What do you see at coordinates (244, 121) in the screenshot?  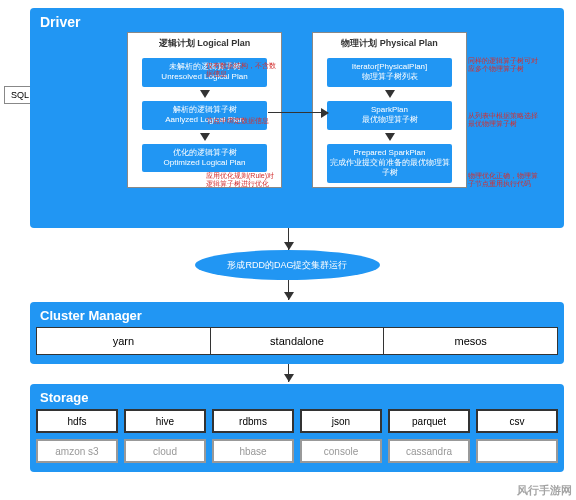 I see `anno-logical-1: 节点中绑定数据信息` at bounding box center [244, 121].